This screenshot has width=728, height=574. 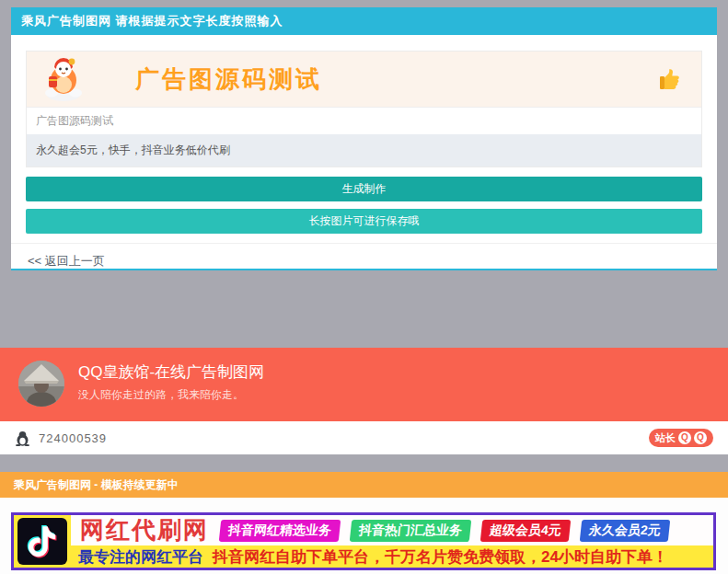 What do you see at coordinates (64, 79) in the screenshot?
I see `qq-mascot-icon` at bounding box center [64, 79].